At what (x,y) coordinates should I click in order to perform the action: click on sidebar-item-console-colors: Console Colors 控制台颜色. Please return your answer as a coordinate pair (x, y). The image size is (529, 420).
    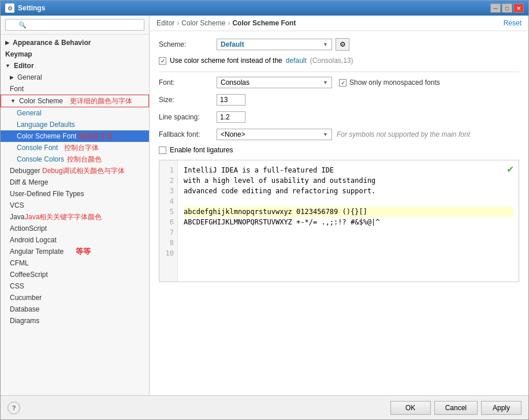
    Looking at the image, I should click on (75, 159).